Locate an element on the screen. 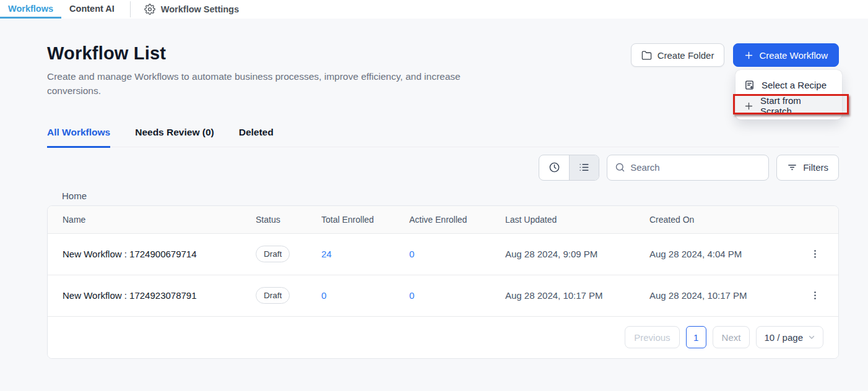 The width and height of the screenshot is (868, 391). column-header-last-updated: Last Updated is located at coordinates (577, 220).